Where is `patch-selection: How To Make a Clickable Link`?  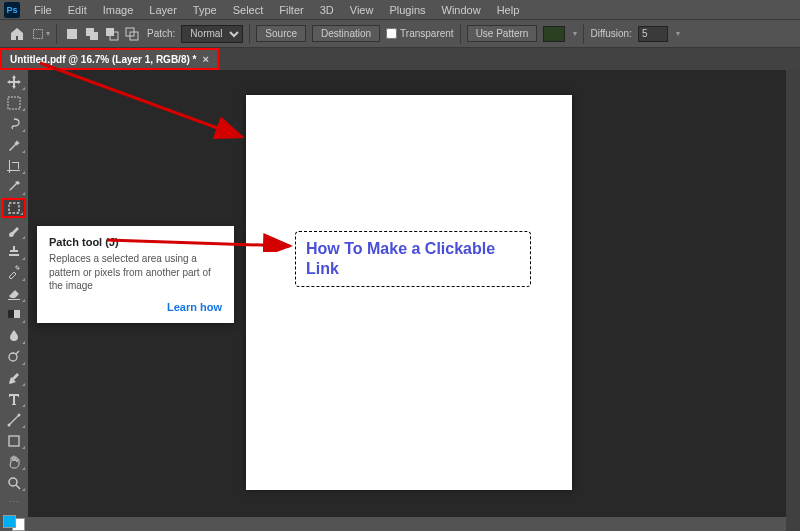 patch-selection: How To Make a Clickable Link is located at coordinates (413, 259).